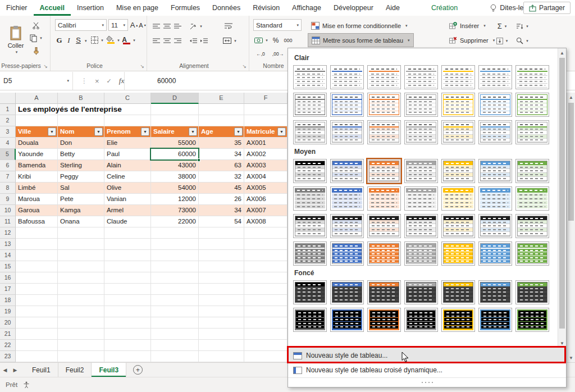 Image resolution: width=575 pixels, height=392 pixels. What do you see at coordinates (226, 8) in the screenshot?
I see `tab-données: Données` at bounding box center [226, 8].